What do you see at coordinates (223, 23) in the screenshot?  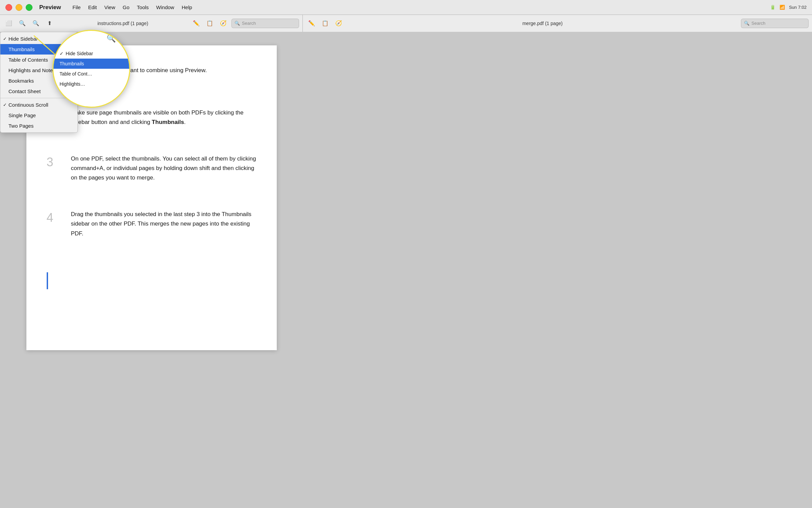 I see `nav-button: 🧭` at bounding box center [223, 23].